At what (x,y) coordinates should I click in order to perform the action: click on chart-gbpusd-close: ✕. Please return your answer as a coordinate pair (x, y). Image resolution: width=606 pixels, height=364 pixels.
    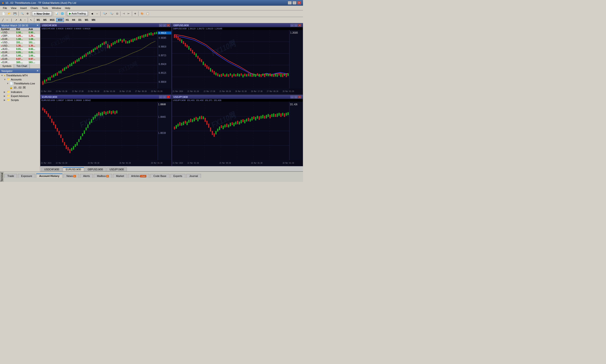
    Looking at the image, I should click on (300, 25).